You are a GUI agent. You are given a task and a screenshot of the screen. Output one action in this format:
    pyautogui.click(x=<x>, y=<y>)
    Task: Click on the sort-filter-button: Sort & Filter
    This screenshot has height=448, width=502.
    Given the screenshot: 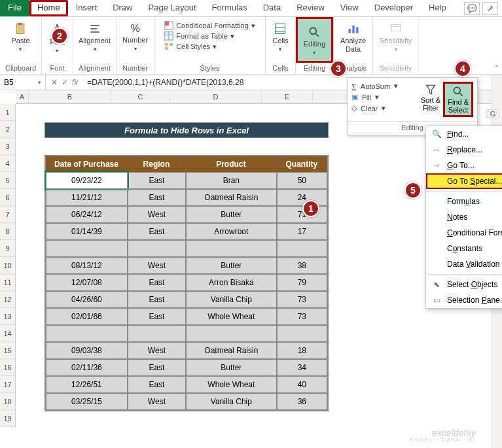 What is the action you would take?
    pyautogui.click(x=431, y=99)
    